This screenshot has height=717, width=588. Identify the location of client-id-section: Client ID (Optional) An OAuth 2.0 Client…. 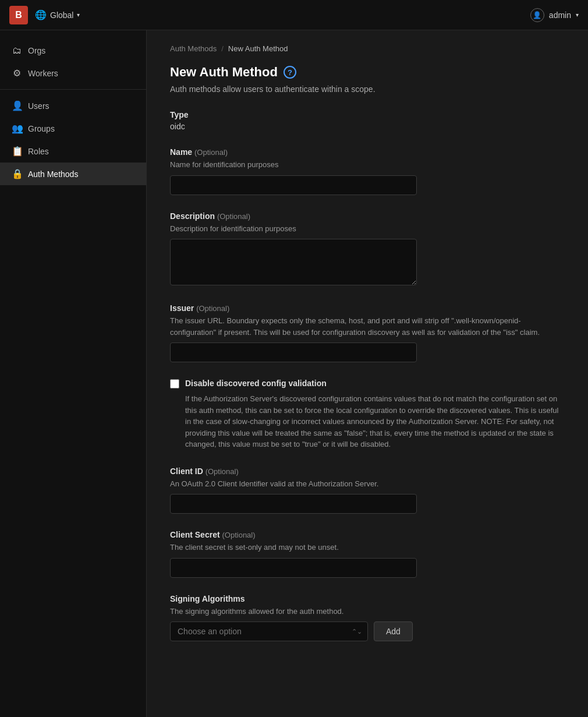
(367, 490).